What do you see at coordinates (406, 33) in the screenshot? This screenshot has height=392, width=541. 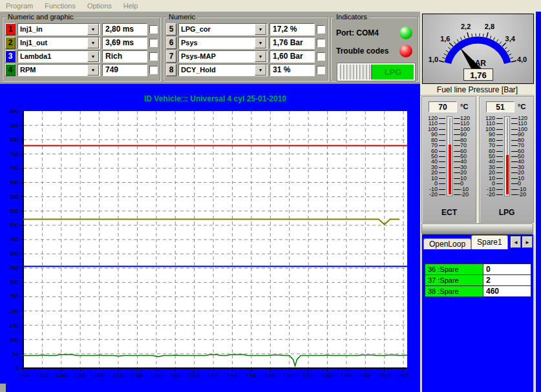 I see `port-status-led-icon` at bounding box center [406, 33].